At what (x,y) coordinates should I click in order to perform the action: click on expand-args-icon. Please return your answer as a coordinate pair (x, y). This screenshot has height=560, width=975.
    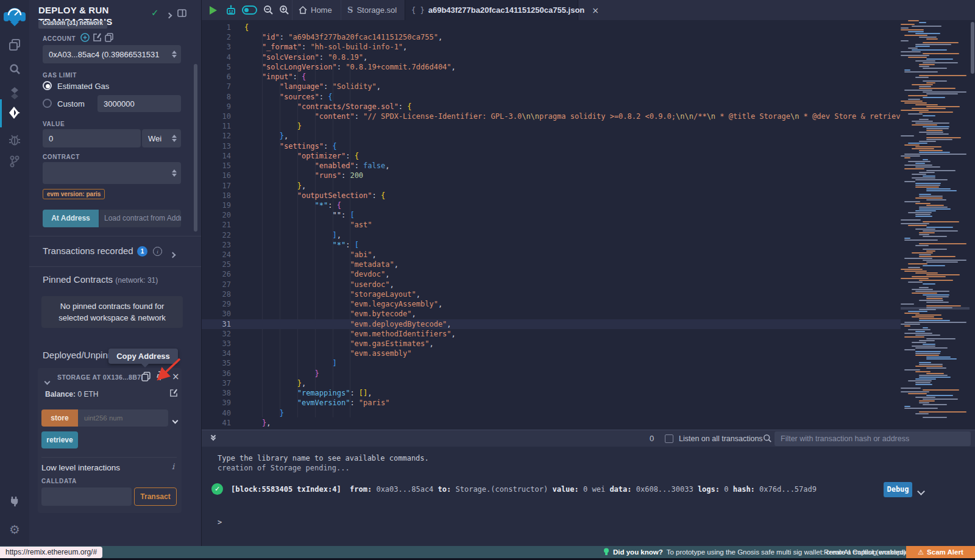
    Looking at the image, I should click on (176, 420).